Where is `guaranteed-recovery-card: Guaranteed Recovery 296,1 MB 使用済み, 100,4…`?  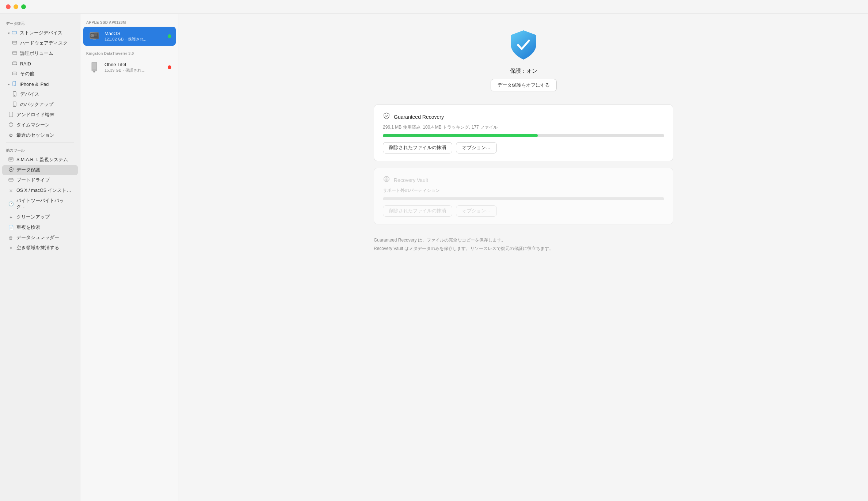
guaranteed-recovery-card: Guaranteed Recovery 296,1 MB 使用済み, 100,4… is located at coordinates (524, 133).